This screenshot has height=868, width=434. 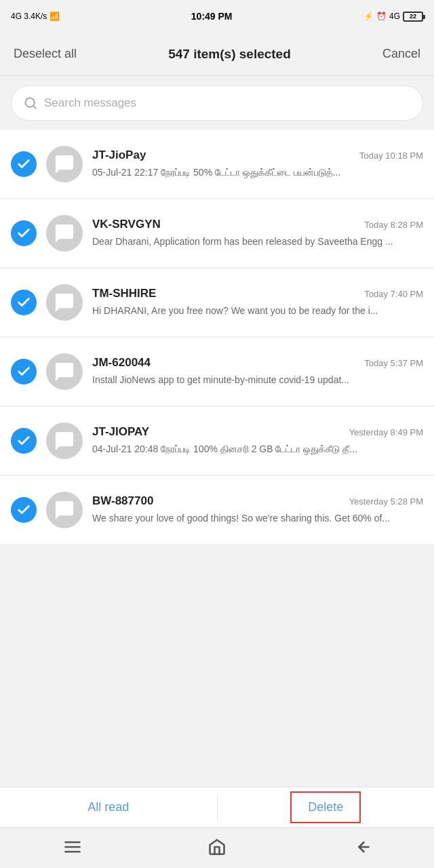 What do you see at coordinates (258, 518) in the screenshot?
I see `message-preview: We share your love of good things! So we…` at bounding box center [258, 518].